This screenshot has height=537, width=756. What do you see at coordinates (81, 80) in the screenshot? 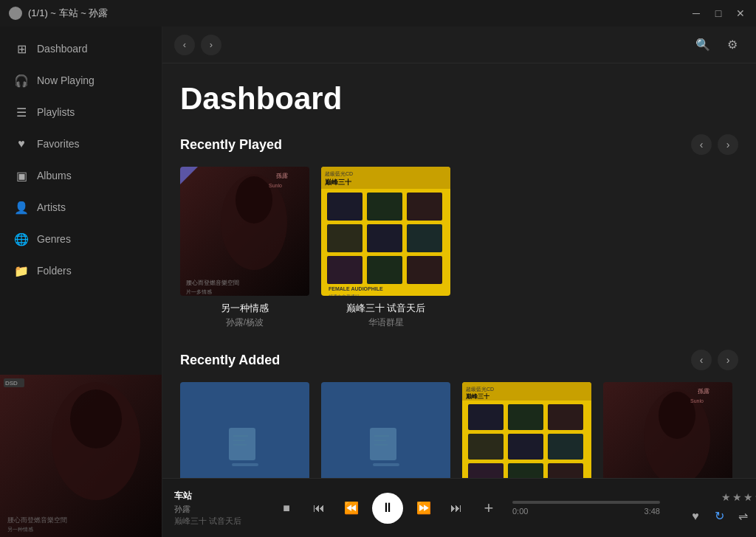
I see `sidebar-item-now-playing: 🎧 Now Playing` at bounding box center [81, 80].